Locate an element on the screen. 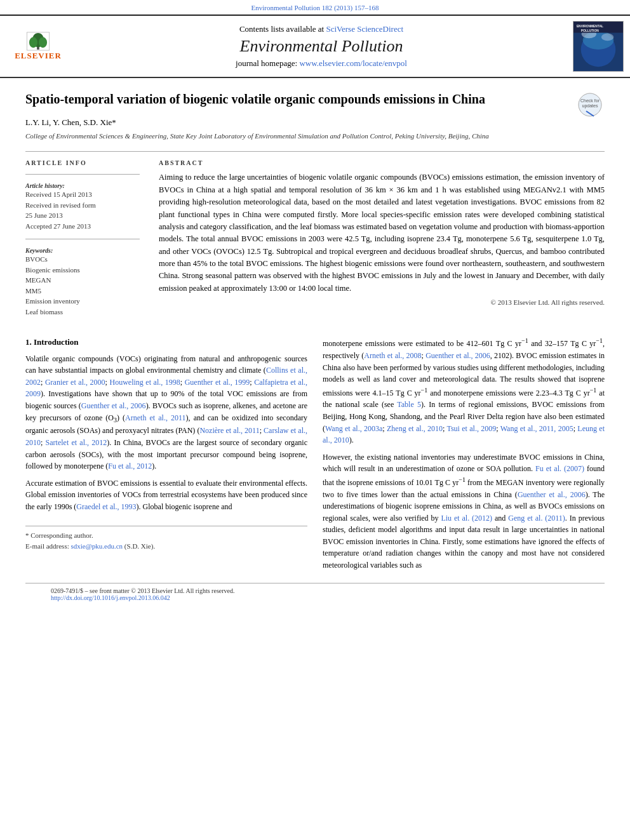 Image resolution: width=630 pixels, height=840 pixels. contents-available-text: Contents lists available at is located at coordinates (282, 29).